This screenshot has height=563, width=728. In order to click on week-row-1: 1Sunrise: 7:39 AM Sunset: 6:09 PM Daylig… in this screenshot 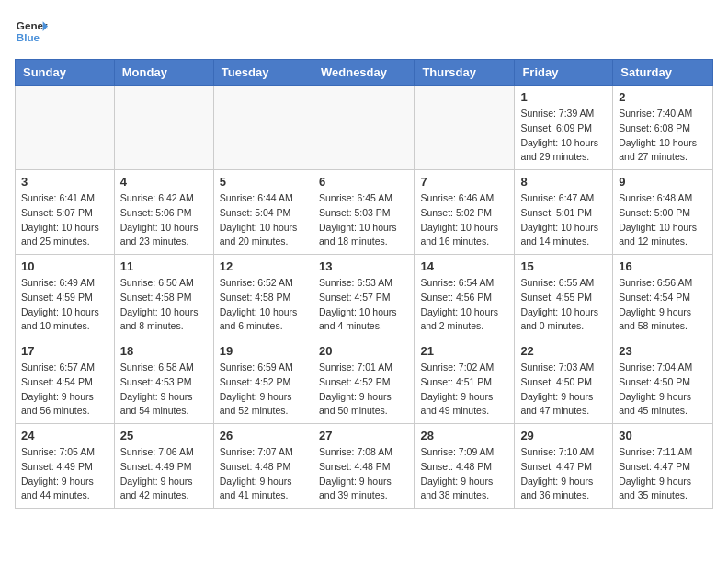, I will do `click(364, 128)`.